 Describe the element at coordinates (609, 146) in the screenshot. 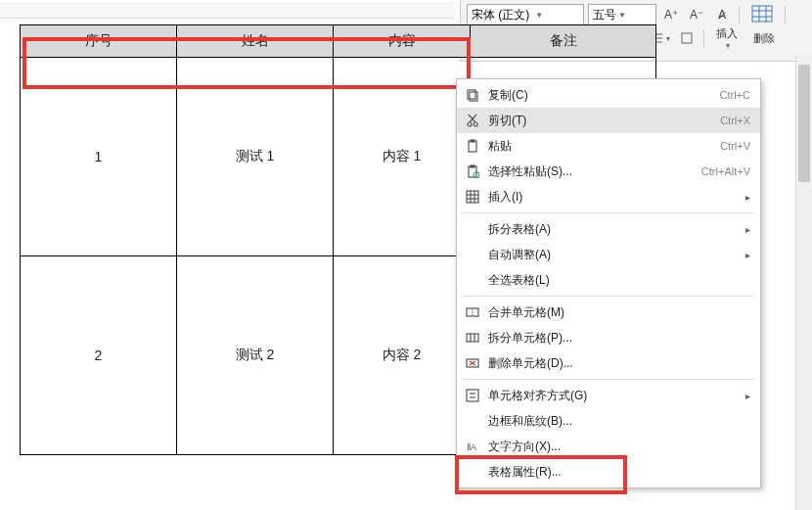

I see `menu-item: 粘贴Ctrl+V` at that location.